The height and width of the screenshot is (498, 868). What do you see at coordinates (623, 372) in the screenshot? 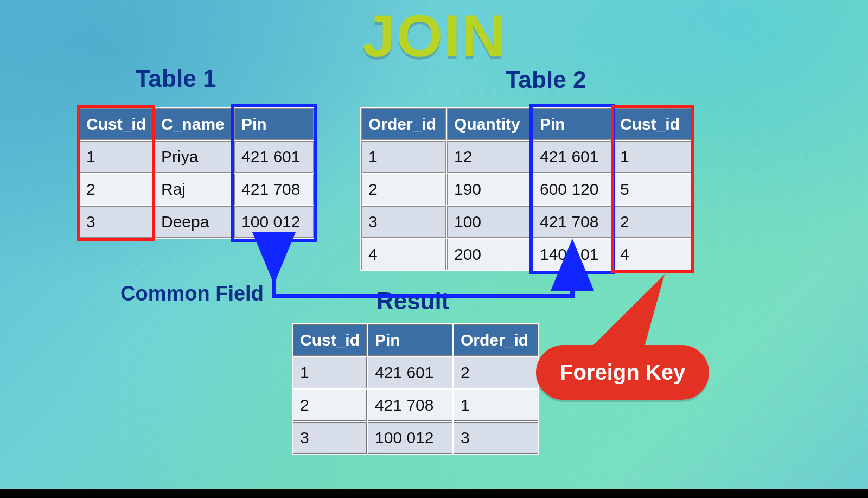
I see `callout-foreign-key: Foreign Key` at bounding box center [623, 372].